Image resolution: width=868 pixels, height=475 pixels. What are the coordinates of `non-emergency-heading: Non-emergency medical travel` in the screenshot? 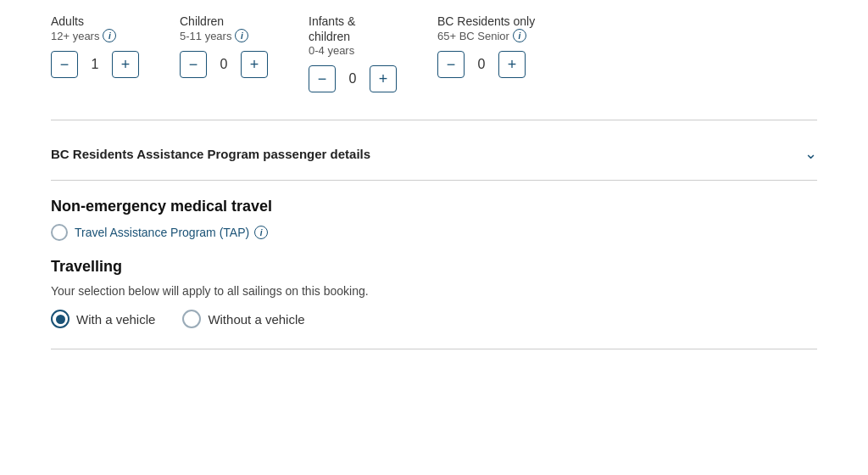 It's located at (434, 207).